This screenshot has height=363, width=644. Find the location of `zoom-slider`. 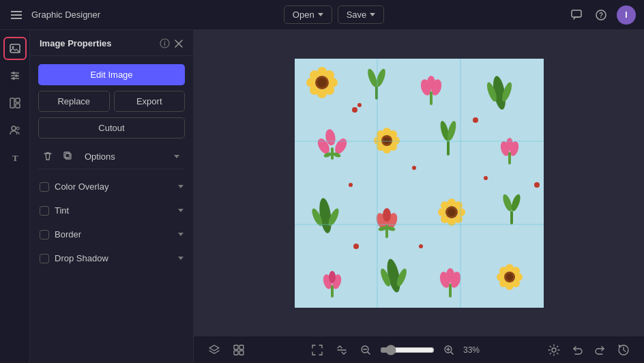

zoom-slider is located at coordinates (407, 350).